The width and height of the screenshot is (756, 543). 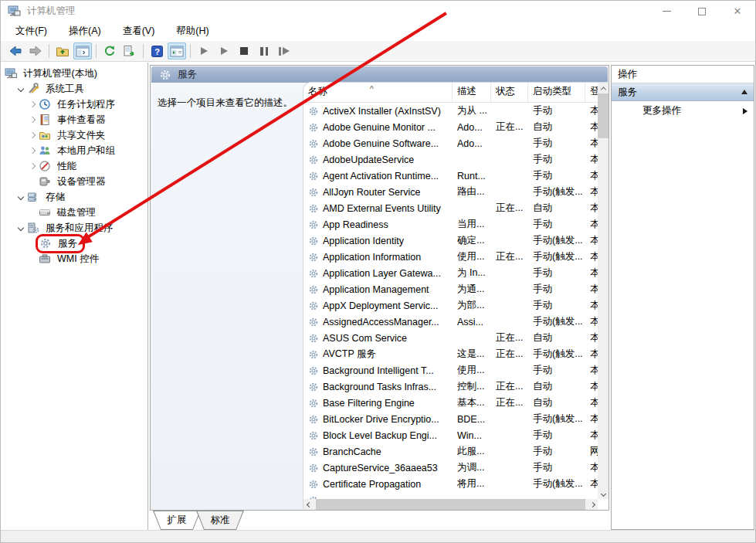 I want to click on tree-item-设备管理器: 设备管理器, so click(x=74, y=182).